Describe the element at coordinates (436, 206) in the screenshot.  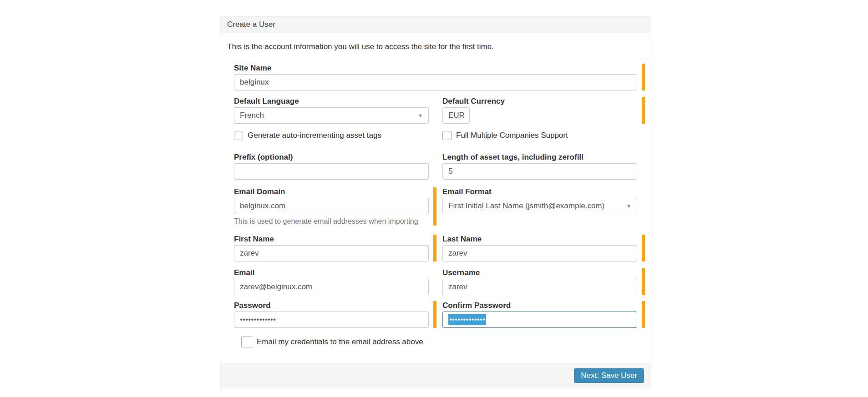
I see `email-domain-format-row: Email Domain This is used to generate em…` at that location.